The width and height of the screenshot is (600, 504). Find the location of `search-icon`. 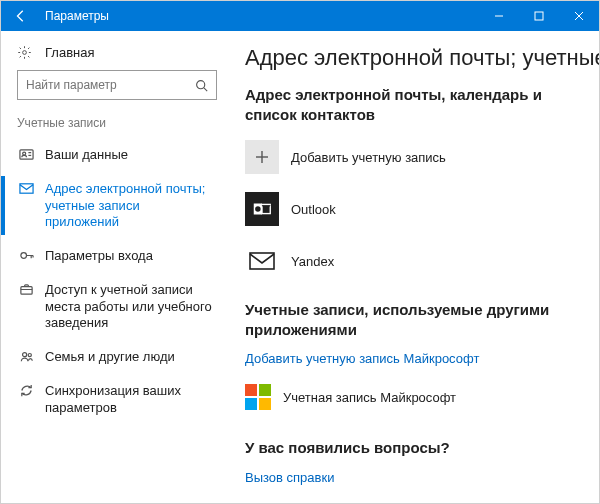

search-icon is located at coordinates (202, 86).